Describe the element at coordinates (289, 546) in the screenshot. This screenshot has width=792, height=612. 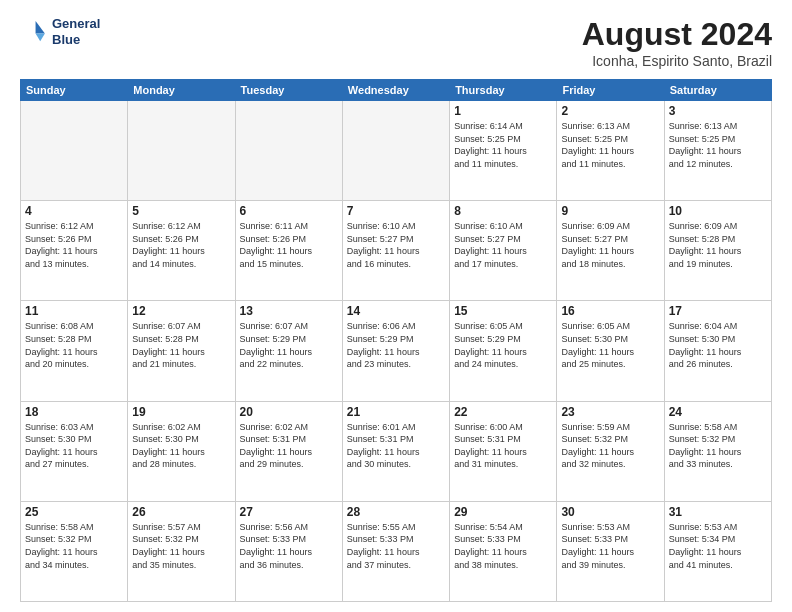
I see `day-info: Sunrise: 5:56 AMSunset: 5:33 PMDaylight:…` at that location.